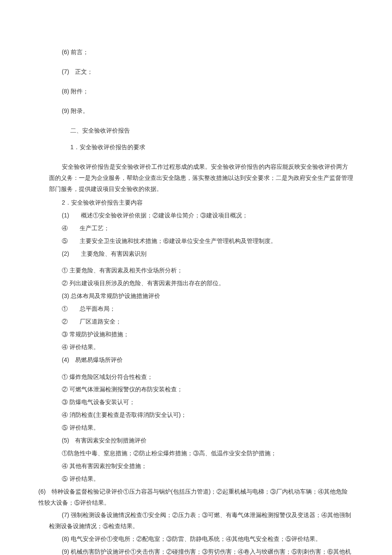  I want to click on section-3-item-3: ③ 常规防护设施和措施；, so click(196, 335).